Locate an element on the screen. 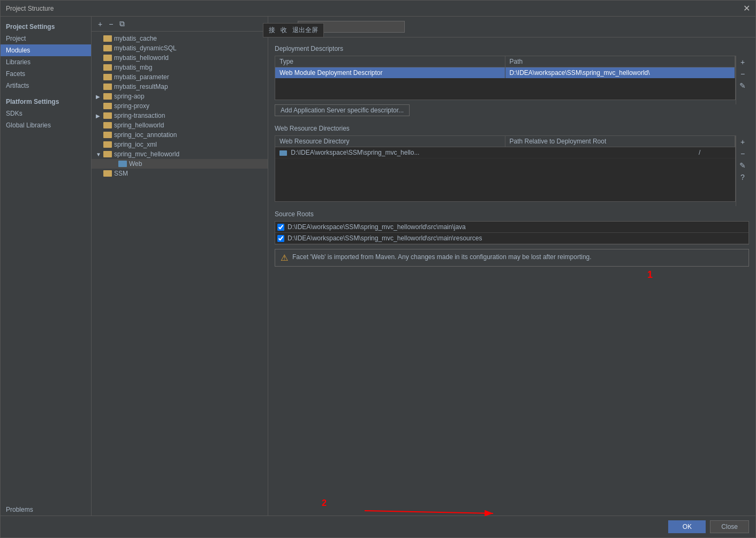  sidebar: Project Settings Project Modules Librari… is located at coordinates (46, 266).